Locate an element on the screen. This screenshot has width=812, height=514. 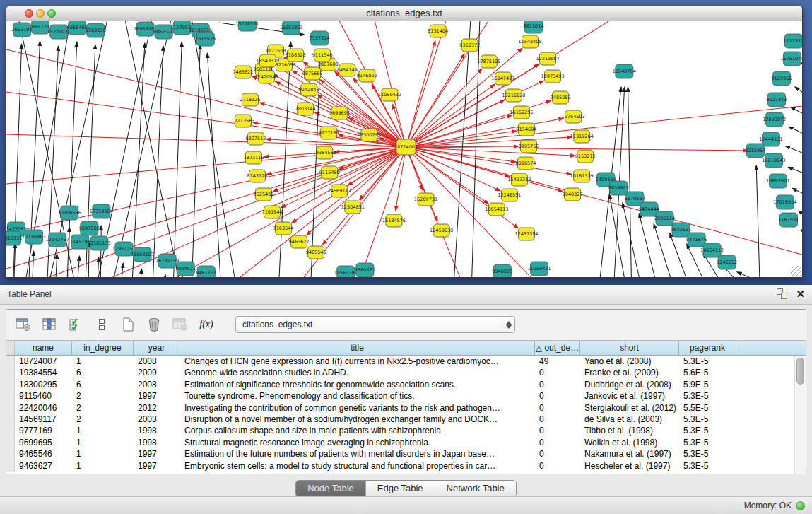
graph-node: 16162256 is located at coordinates (522, 112).